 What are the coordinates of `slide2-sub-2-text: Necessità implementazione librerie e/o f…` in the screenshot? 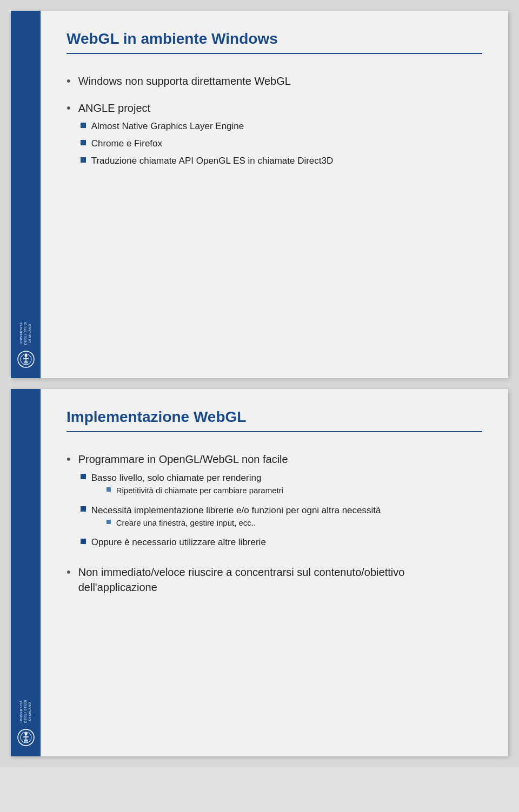 It's located at (236, 510).